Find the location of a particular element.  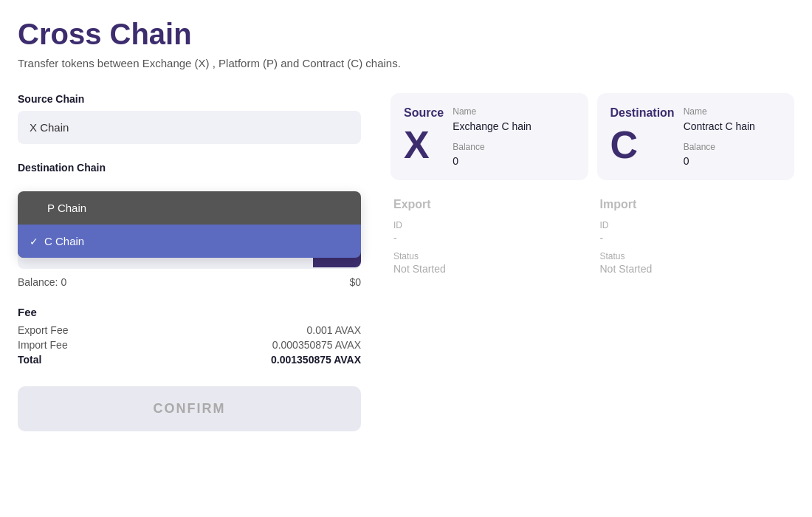

page-subtitle: Transfer tokens between Exchange (X) , P… is located at coordinates (406, 64).